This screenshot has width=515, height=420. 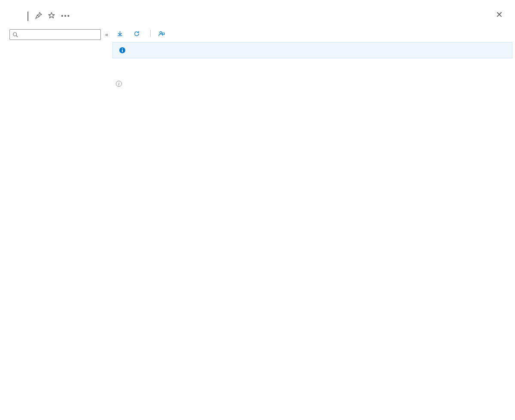 I want to click on more-icon: •••, so click(x=66, y=15).